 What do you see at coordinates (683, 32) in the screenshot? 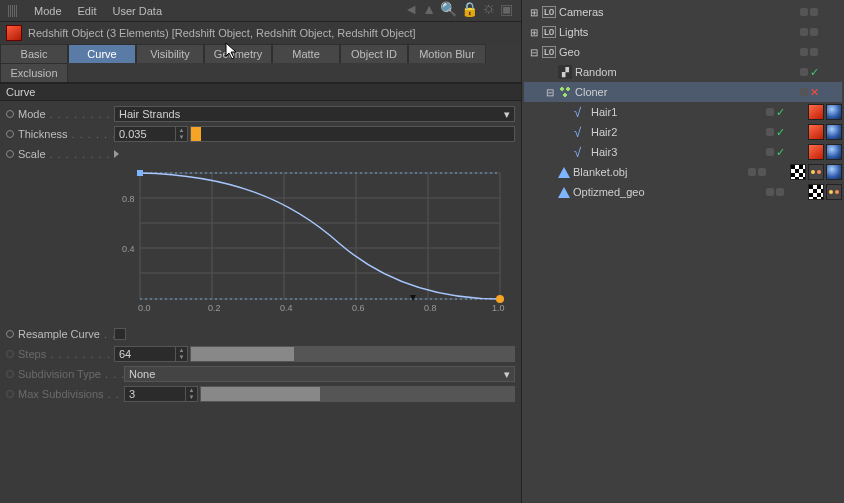
I see `om-row-lights: ⊞L0Lights` at bounding box center [683, 32].